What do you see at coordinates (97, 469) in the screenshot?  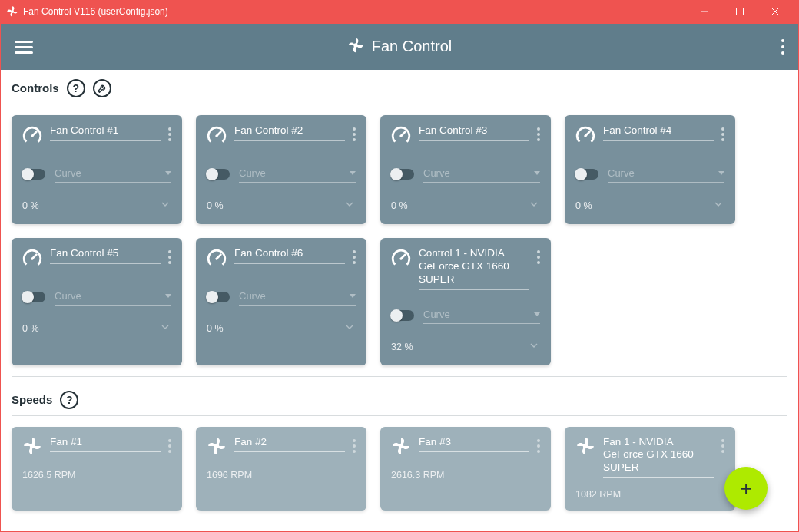 I see `speed-card: Fan #1 1626.5 RPM` at bounding box center [97, 469].